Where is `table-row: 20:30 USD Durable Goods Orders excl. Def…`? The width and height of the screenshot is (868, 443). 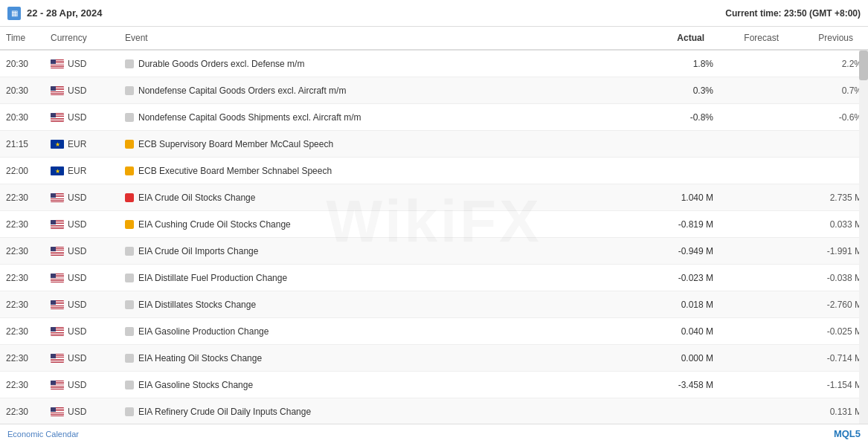 table-row: 20:30 USD Durable Goods Orders excl. Def… is located at coordinates (434, 64).